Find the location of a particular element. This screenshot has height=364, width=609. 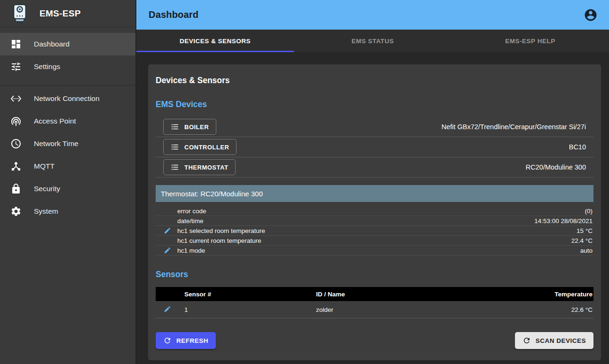

sensor-row: 1 zolder 22.6 °C is located at coordinates (374, 310).